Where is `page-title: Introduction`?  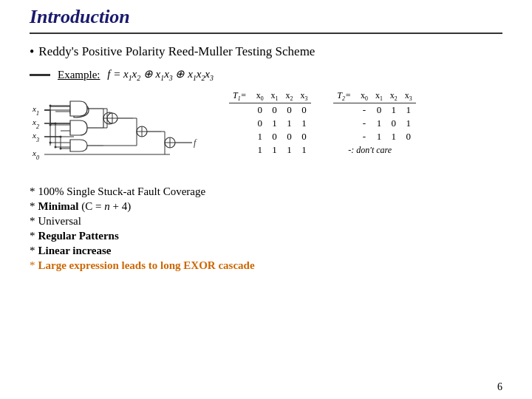 page-title: Introduction is located at coordinates (266, 17).